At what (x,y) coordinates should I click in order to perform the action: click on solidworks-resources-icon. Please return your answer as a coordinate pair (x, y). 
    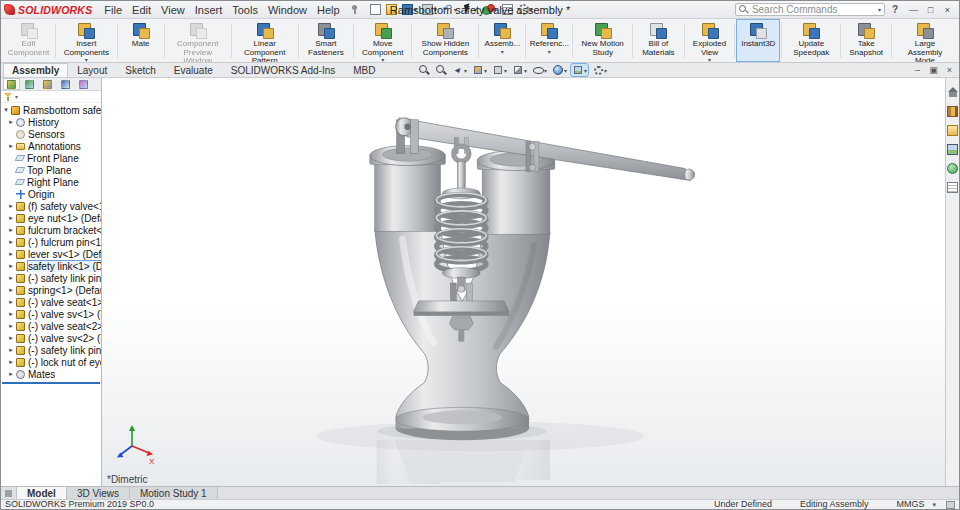
    Looking at the image, I should click on (952, 92).